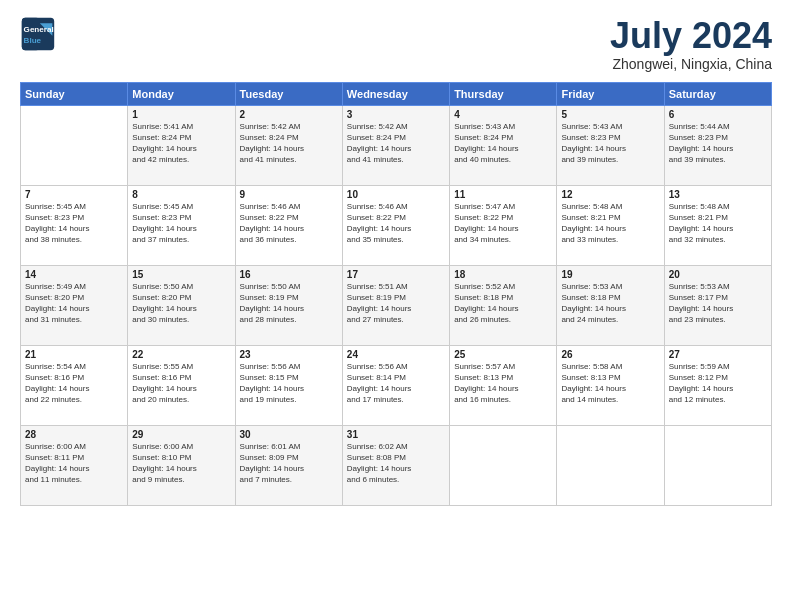  Describe the element at coordinates (396, 145) in the screenshot. I see `week-row-1: 1Sunrise: 5:41 AM Sunset: 8:24 PM Daylig…` at that location.